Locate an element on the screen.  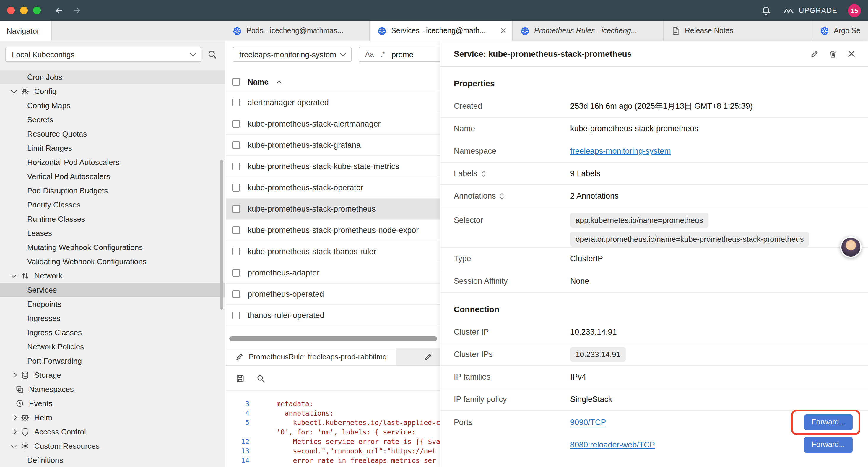
editor-tab-prometheusrule: PrometheusRule: freeleaps-prod-rabbitmq is located at coordinates (311, 357).